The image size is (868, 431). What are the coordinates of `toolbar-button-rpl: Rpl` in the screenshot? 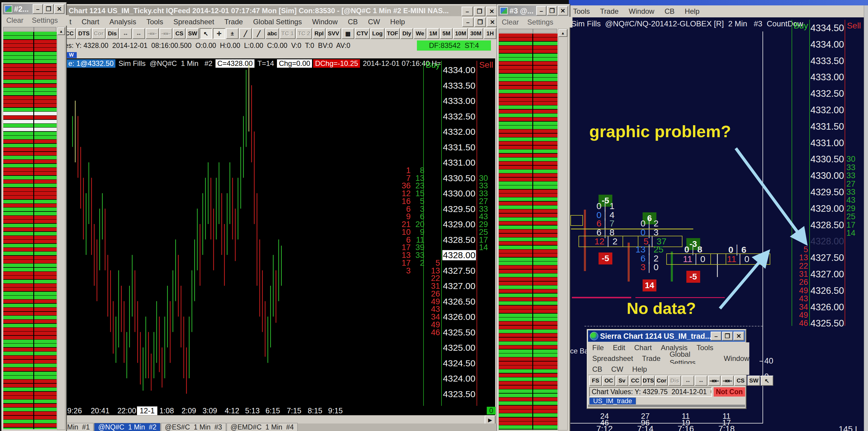 It's located at (319, 34).